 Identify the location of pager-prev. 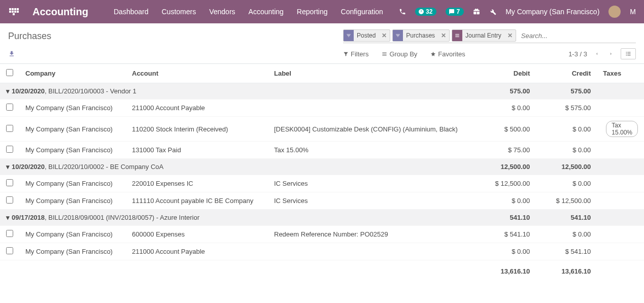
(597, 54).